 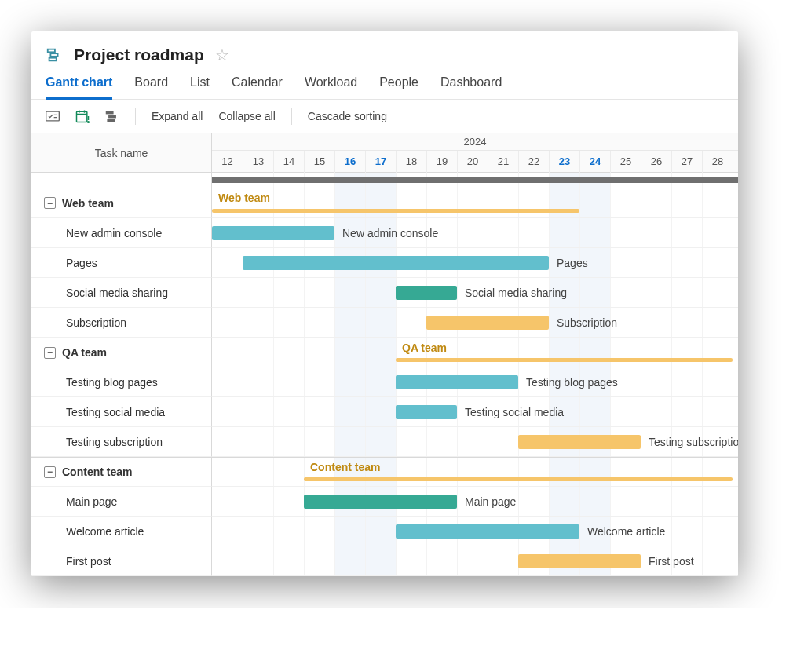 What do you see at coordinates (122, 531) in the screenshot?
I see `task-row: Welcome article` at bounding box center [122, 531].